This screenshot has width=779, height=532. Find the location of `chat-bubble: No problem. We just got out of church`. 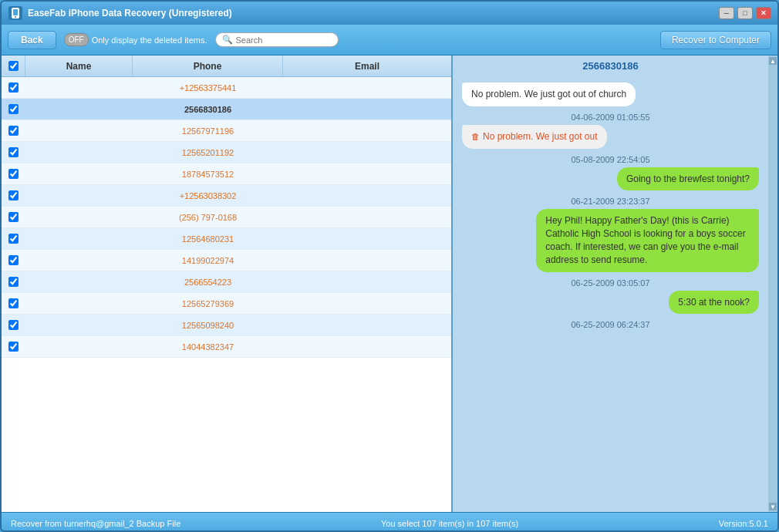

chat-bubble: No problem. We just got out of church is located at coordinates (549, 94).